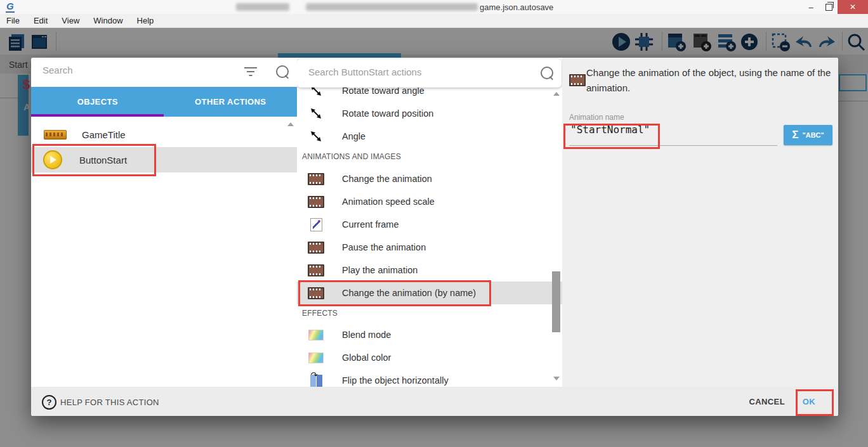 This screenshot has height=447, width=868. I want to click on dialog-footer: ? HELP FOR THIS ACTION CANCEL OK, so click(435, 401).